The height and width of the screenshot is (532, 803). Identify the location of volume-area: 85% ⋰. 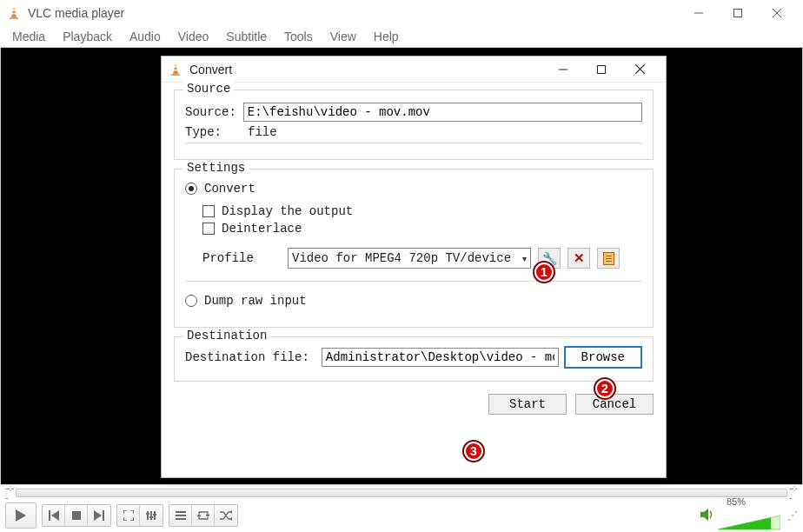
(749, 516).